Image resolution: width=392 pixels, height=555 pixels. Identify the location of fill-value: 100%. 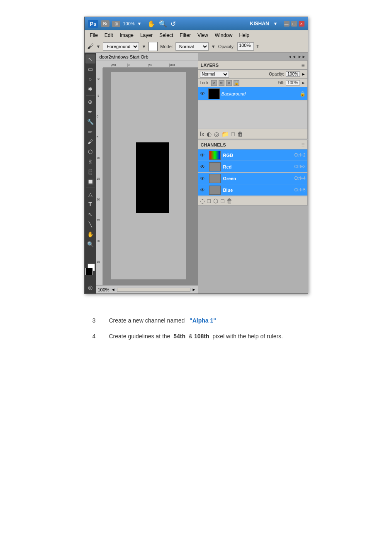
(293, 83).